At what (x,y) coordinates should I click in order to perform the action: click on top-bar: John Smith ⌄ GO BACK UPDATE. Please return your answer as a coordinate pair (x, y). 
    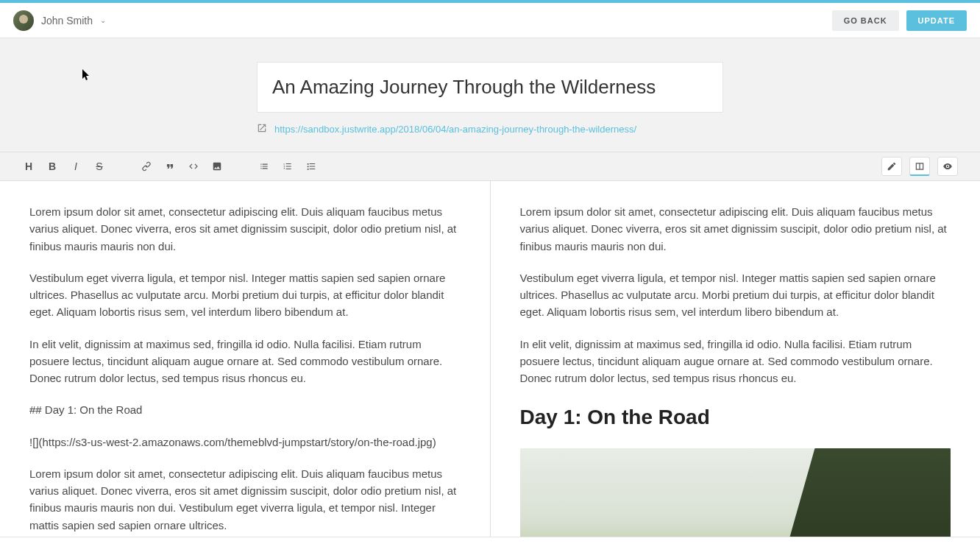
    Looking at the image, I should click on (490, 21).